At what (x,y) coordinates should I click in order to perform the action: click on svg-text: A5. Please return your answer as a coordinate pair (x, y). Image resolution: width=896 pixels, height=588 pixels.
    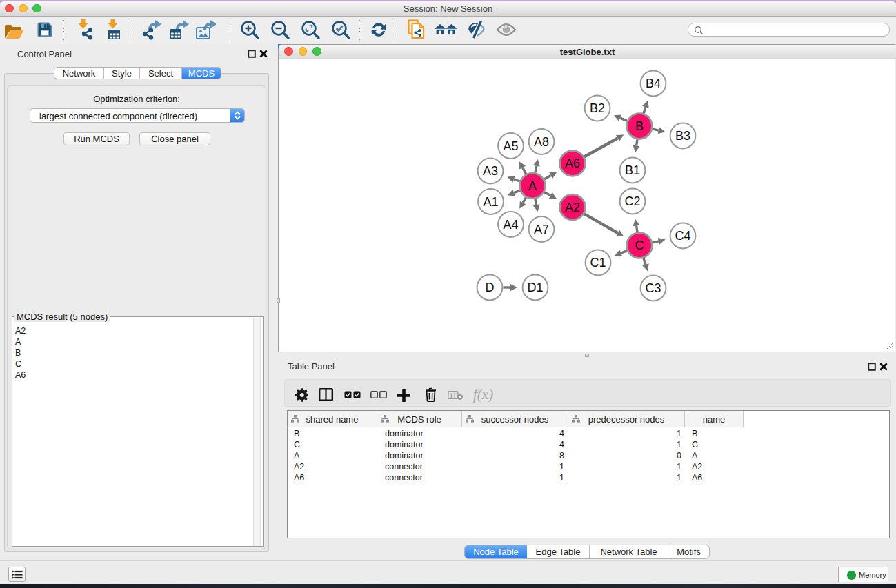
    Looking at the image, I should click on (510, 146).